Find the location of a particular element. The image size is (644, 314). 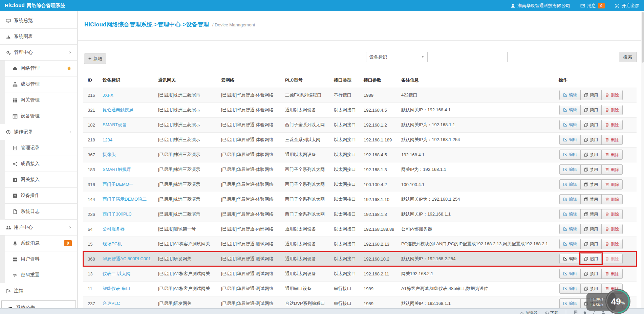

account-menu: 湖南华辰智通科技有限公司 is located at coordinates (540, 6).